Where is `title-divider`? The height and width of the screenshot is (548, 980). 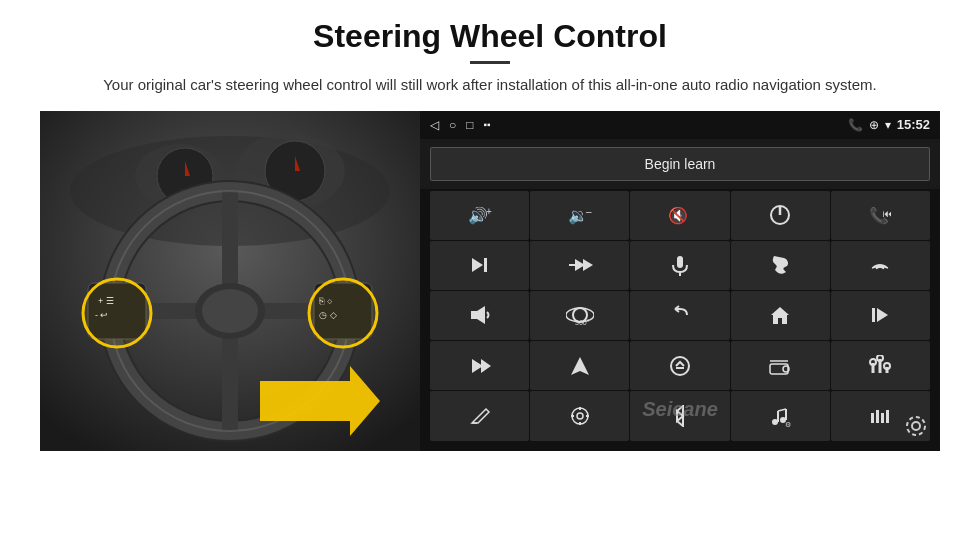 title-divider is located at coordinates (490, 62).